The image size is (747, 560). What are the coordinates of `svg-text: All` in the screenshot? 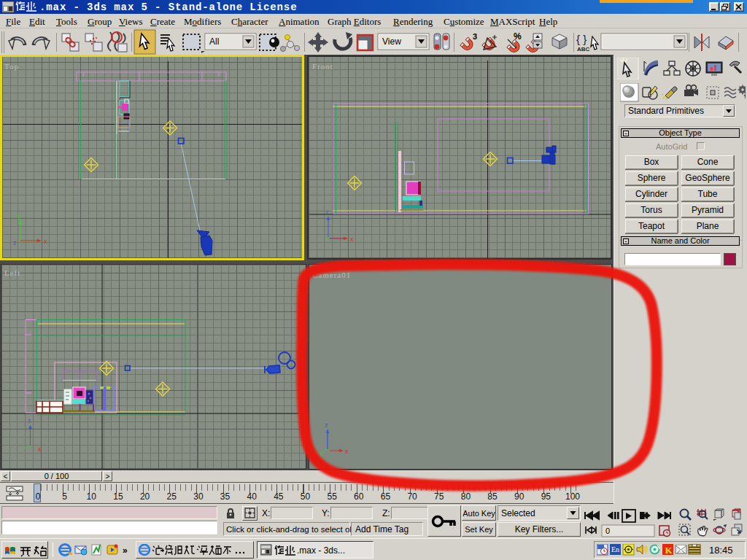 It's located at (214, 42).